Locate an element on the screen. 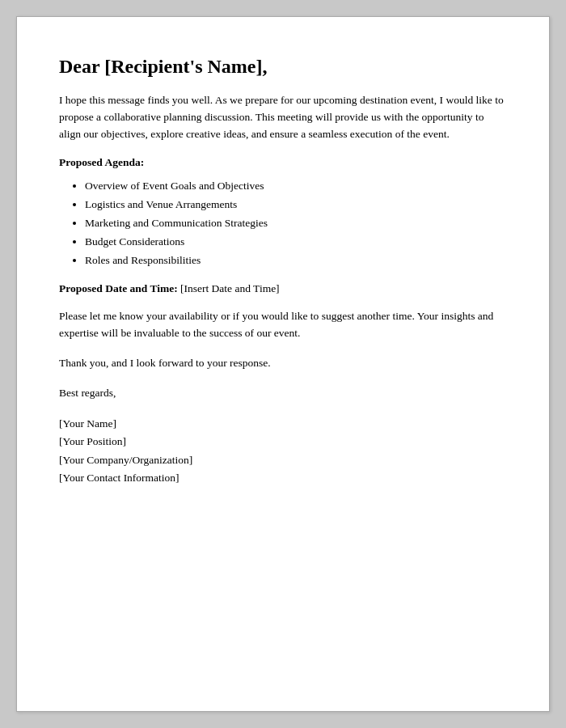 The width and height of the screenshot is (566, 728). agenda-list: Overview of Event Goals and Objectives L… is located at coordinates (296, 223).